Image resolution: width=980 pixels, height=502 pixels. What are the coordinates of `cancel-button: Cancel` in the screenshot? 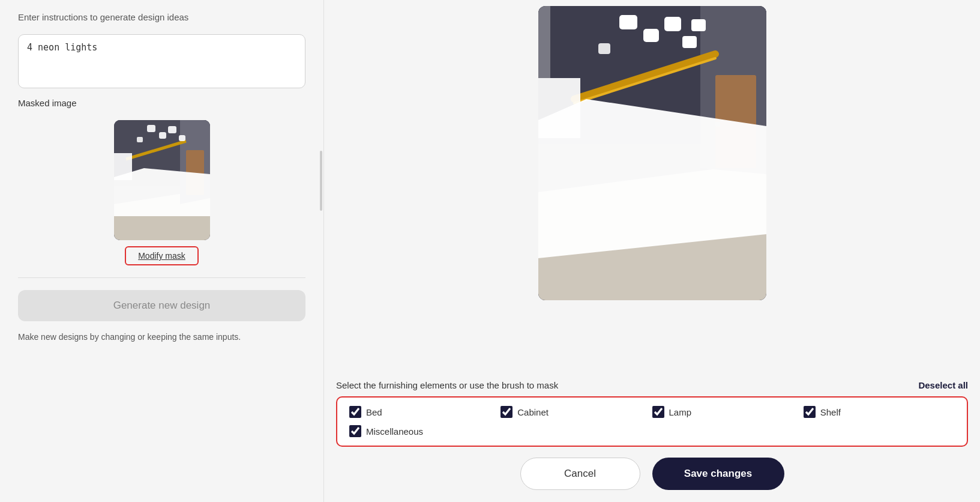 It's located at (580, 474).